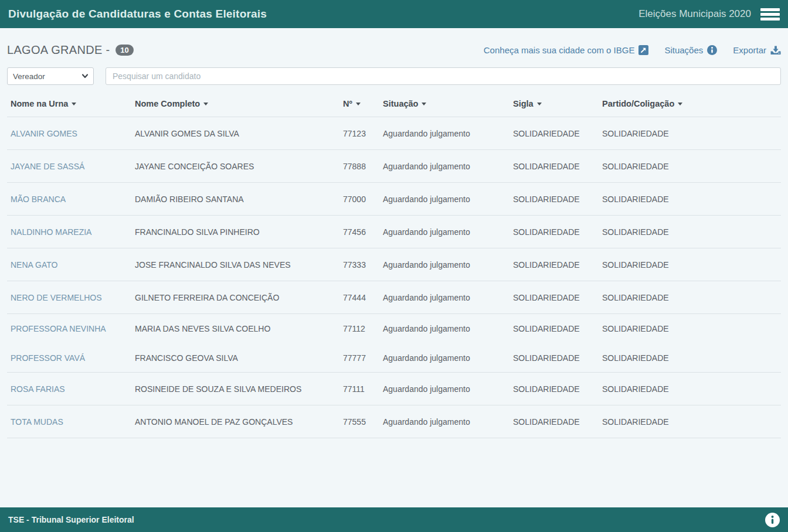  Describe the element at coordinates (691, 50) in the screenshot. I see `situations-link: Situações` at that location.